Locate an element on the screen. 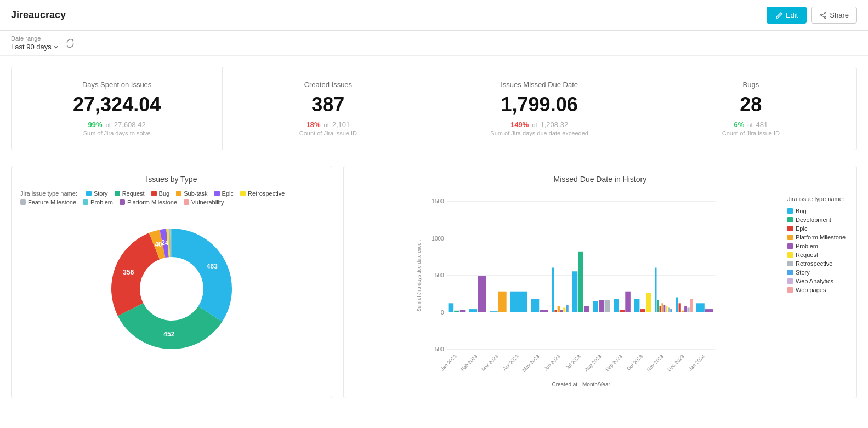 The width and height of the screenshot is (868, 428). donut-label: 463 is located at coordinates (212, 266).